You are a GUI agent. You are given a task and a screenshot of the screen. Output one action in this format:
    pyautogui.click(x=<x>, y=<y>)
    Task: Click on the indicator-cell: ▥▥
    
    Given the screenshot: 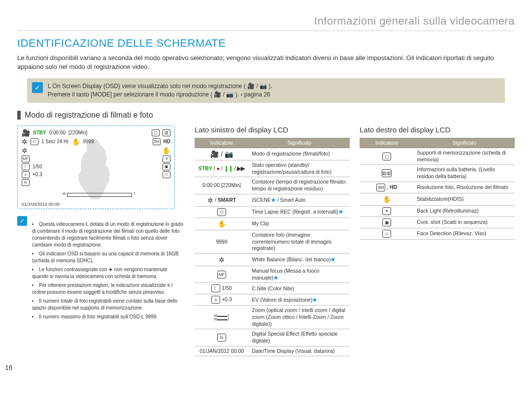 What is the action you would take?
    pyautogui.click(x=387, y=173)
    